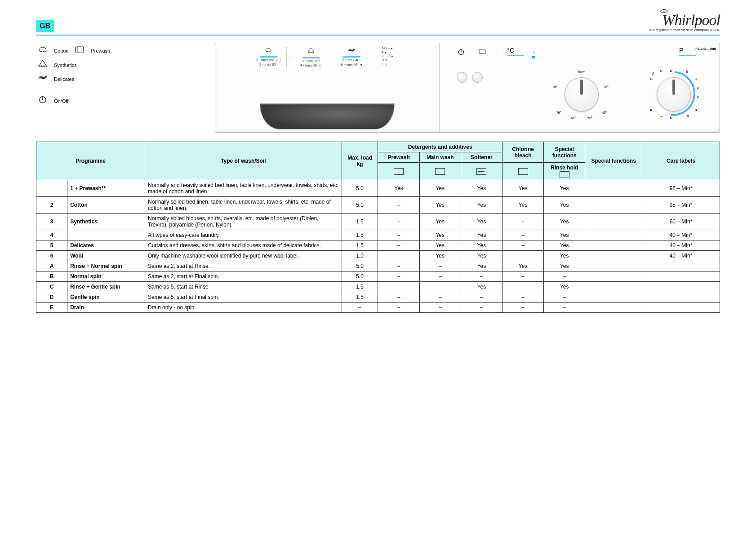  What do you see at coordinates (481, 172) in the screenshot?
I see `softener-icon` at bounding box center [481, 172].